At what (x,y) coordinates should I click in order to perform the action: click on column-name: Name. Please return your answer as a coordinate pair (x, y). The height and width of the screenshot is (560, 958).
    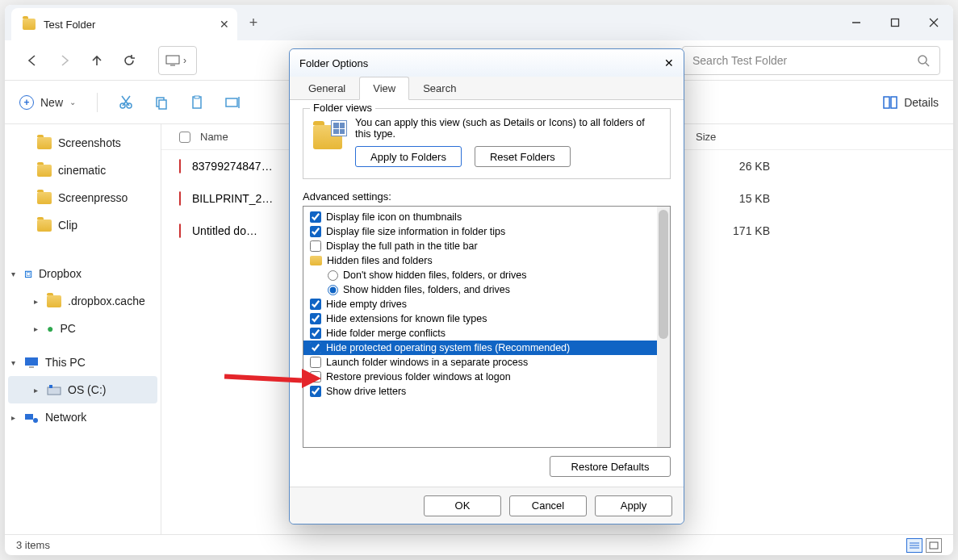
    Looking at the image, I should click on (215, 137).